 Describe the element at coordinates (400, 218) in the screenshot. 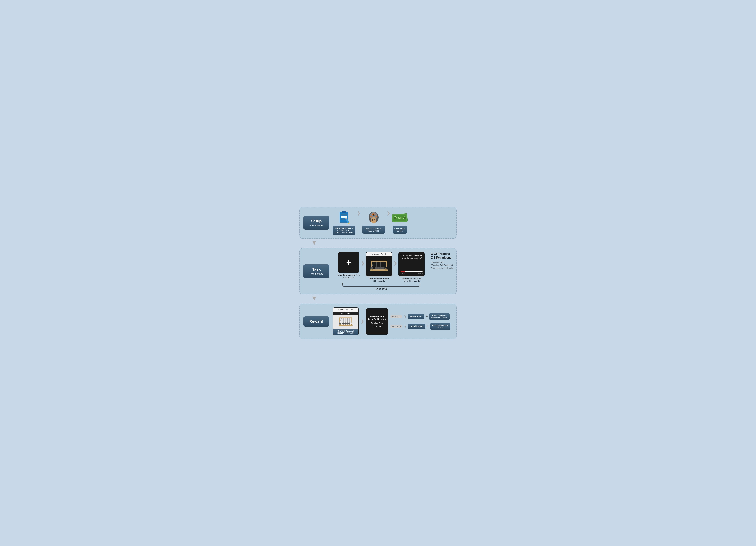

I see `svg-text: 50` at that location.